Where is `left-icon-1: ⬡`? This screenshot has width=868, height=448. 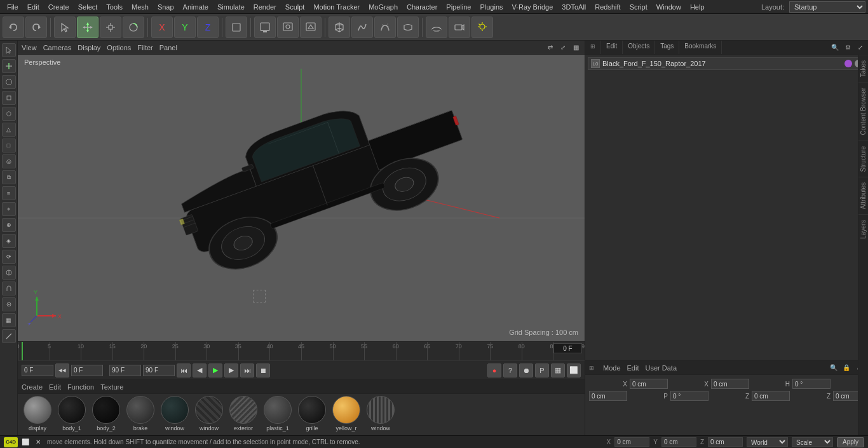 left-icon-1: ⬡ is located at coordinates (9, 114).